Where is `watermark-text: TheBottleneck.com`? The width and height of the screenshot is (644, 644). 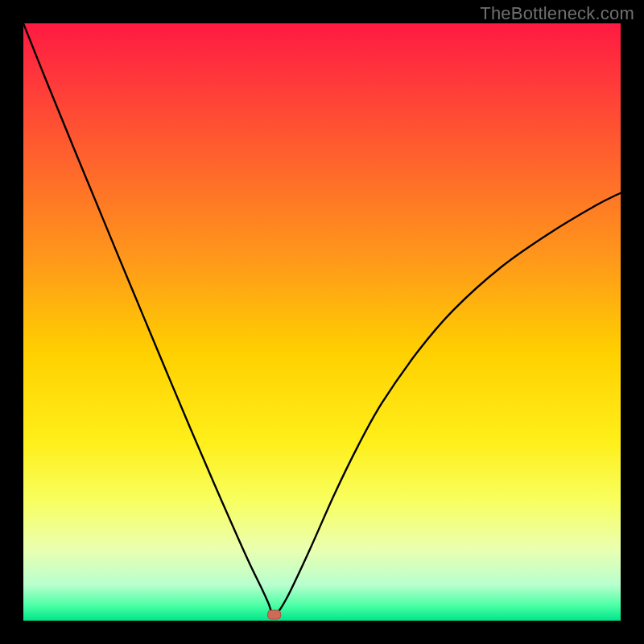 watermark-text: TheBottleneck.com is located at coordinates (557, 14).